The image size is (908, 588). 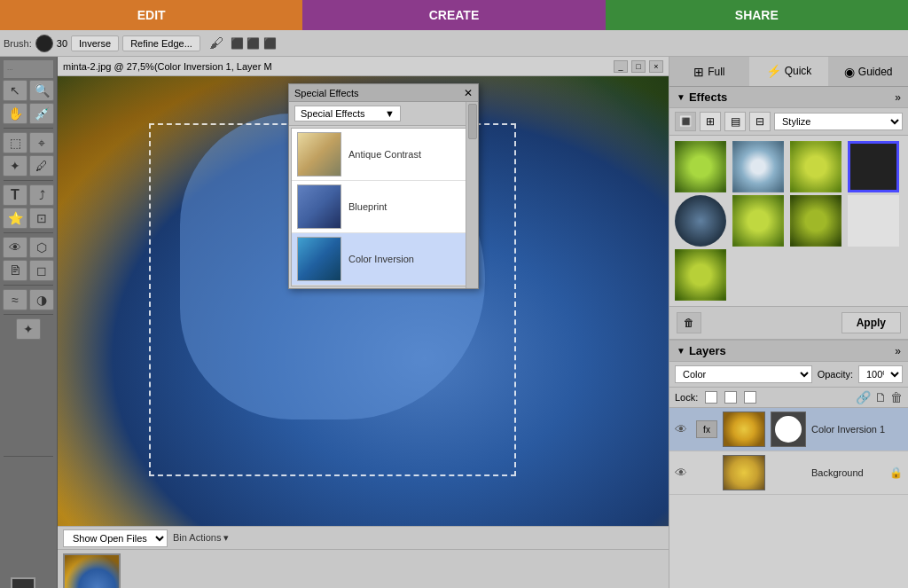 I want to click on star-shape-tool: ✦, so click(x=28, y=329).